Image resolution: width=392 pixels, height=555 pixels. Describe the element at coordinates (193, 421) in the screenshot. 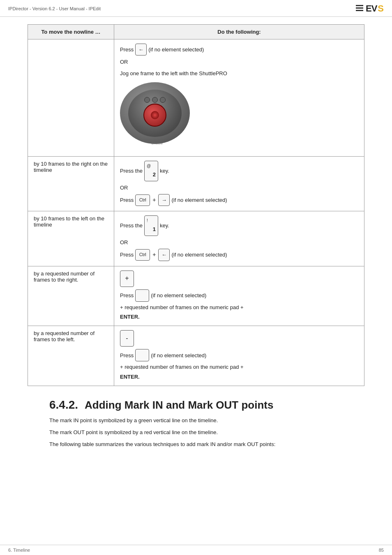

I see `section-para1: The mark IN point is symbolized by a gre…` at that location.